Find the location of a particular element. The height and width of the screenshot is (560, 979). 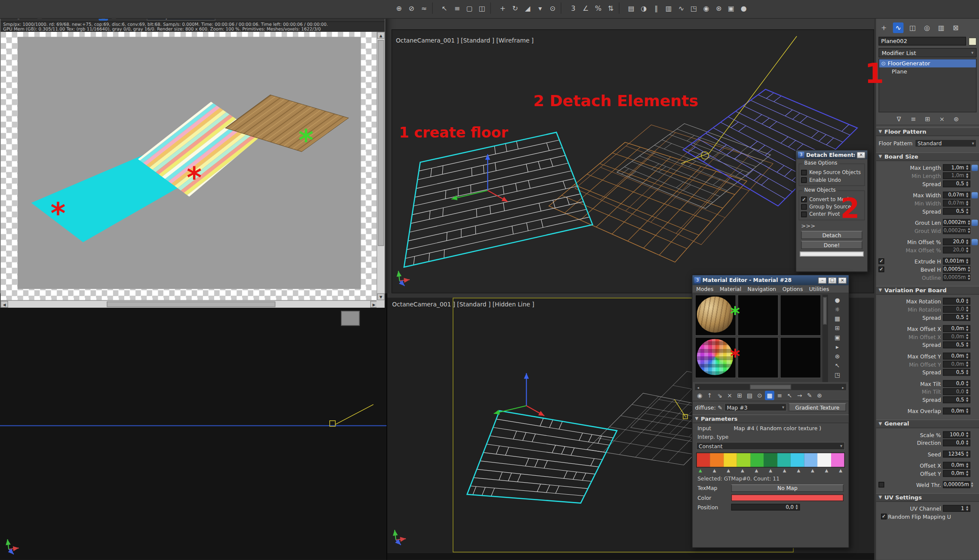

hscroll-thumb is located at coordinates (191, 304).